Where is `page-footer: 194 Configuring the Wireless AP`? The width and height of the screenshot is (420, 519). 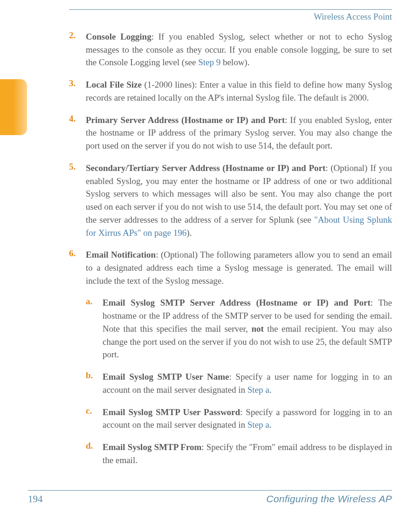 page-footer: 194 Configuring the Wireless AP is located at coordinates (210, 498).